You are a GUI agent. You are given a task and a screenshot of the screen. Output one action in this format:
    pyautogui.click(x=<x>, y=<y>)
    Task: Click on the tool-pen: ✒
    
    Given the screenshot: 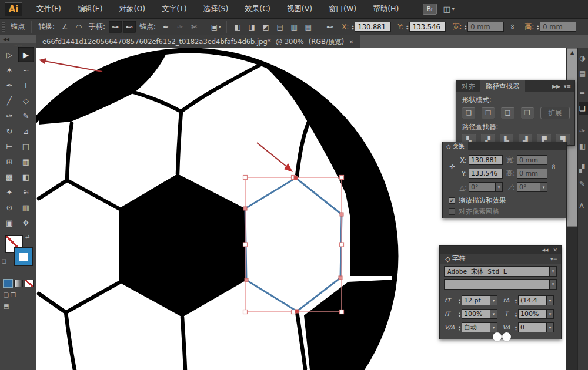 What is the action you would take?
    pyautogui.click(x=9, y=85)
    